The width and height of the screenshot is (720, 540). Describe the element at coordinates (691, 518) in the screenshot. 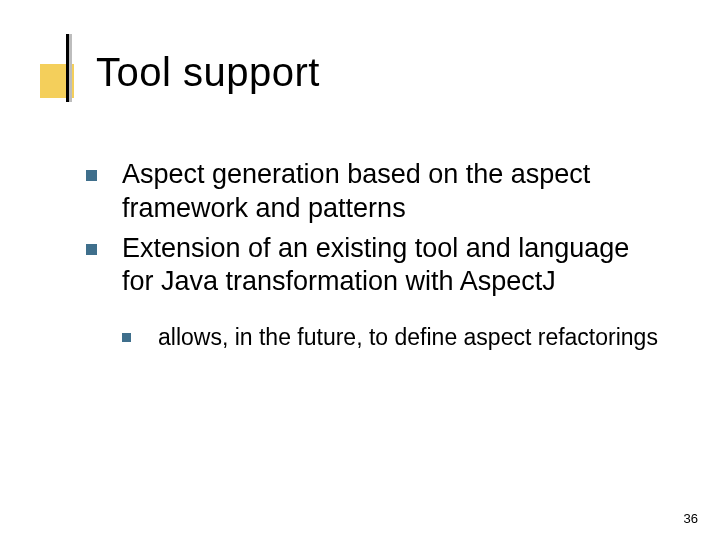

I see `page-number: 36` at that location.